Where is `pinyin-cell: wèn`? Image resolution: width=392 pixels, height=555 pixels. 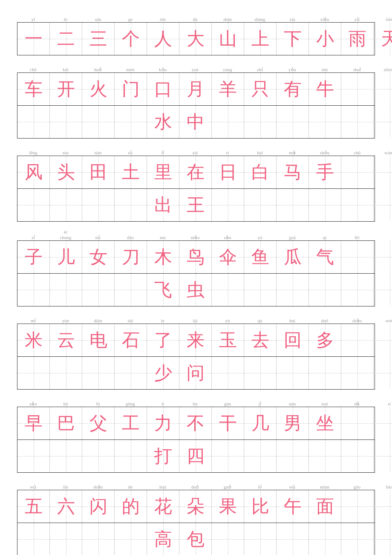
pinyin-cell: wèn is located at coordinates (383, 321).